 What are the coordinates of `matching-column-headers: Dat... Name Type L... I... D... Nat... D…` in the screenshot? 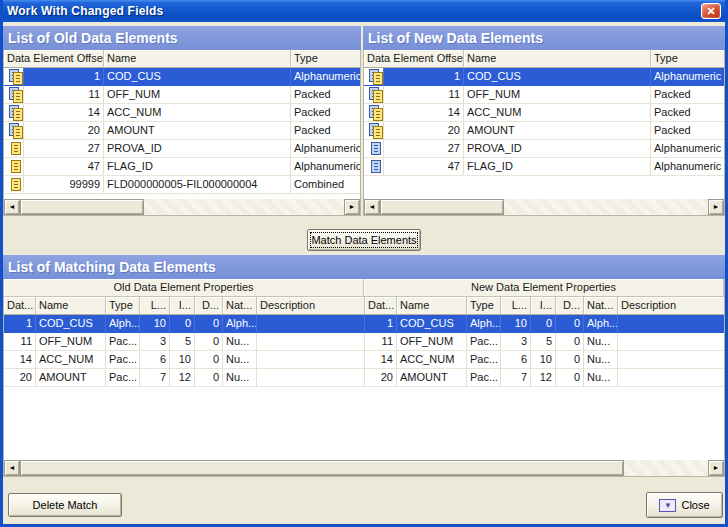 It's located at (364, 306).